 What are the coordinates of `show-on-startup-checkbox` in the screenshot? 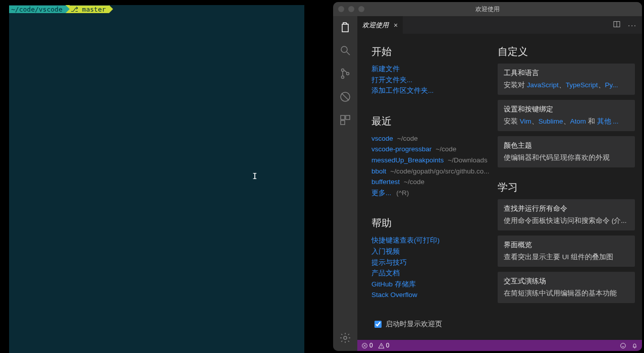 It's located at (378, 324).